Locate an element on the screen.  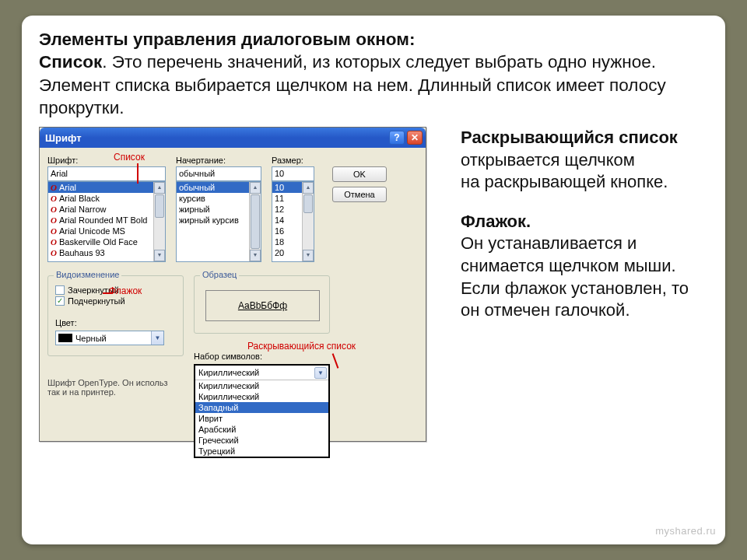
charset-label: Набор символов: is located at coordinates (228, 356).